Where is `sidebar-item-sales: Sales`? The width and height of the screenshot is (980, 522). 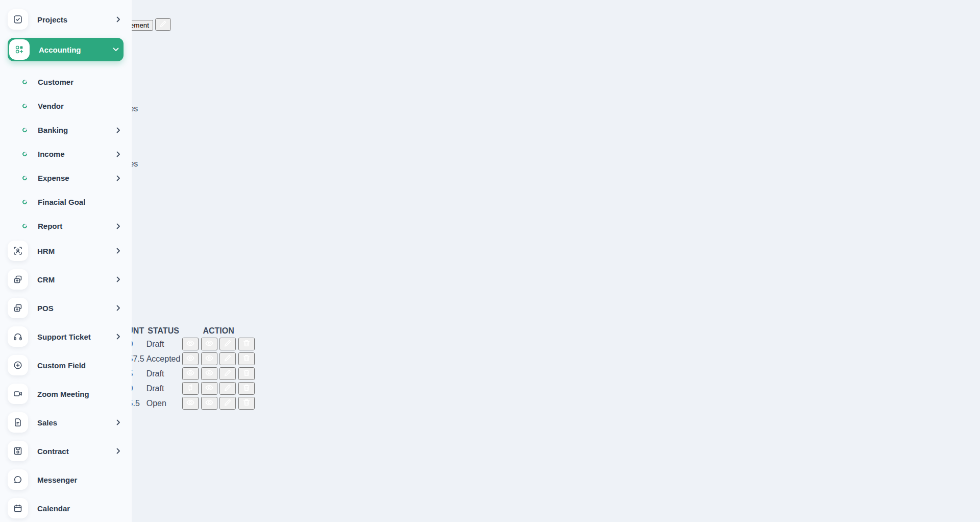
sidebar-item-sales: Sales is located at coordinates (65, 422).